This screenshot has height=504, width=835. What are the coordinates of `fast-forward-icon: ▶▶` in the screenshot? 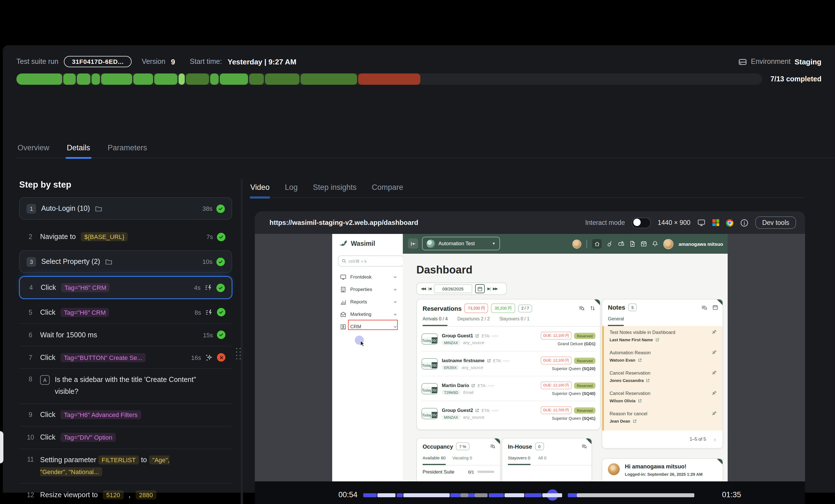 It's located at (495, 289).